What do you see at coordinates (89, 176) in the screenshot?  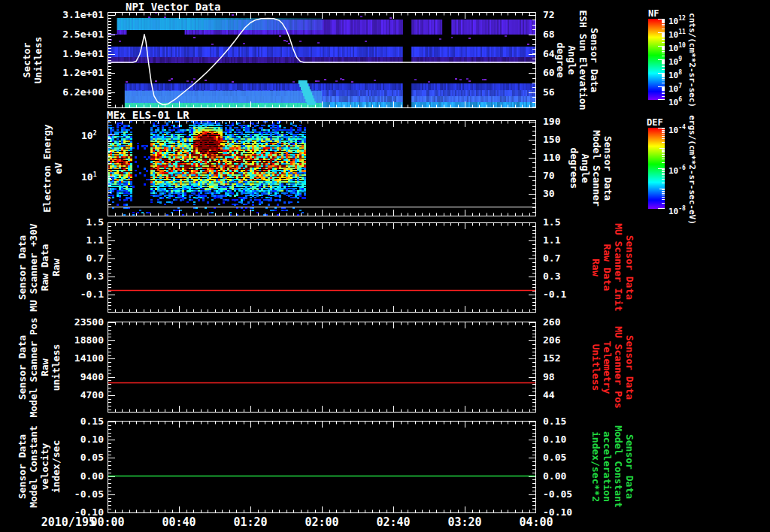 I see `panel2-left-tick: 101` at bounding box center [89, 176].